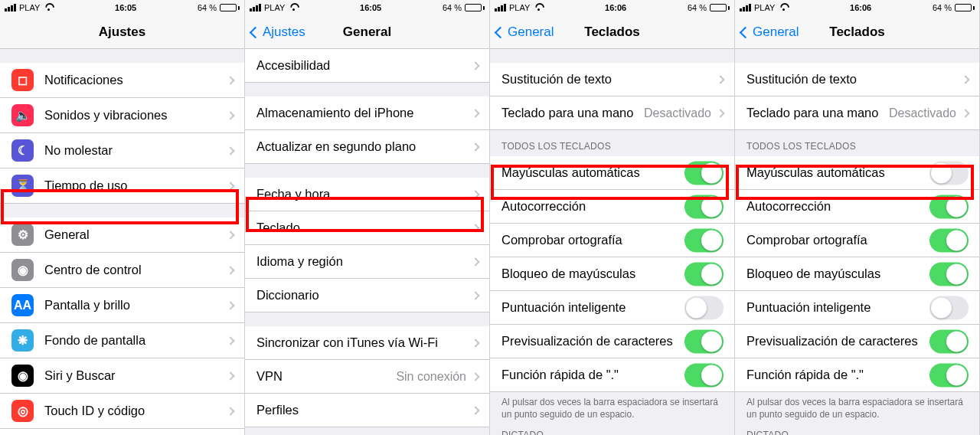  Describe the element at coordinates (23, 185) in the screenshot. I see `hourglass-icon: ⏳` at that location.